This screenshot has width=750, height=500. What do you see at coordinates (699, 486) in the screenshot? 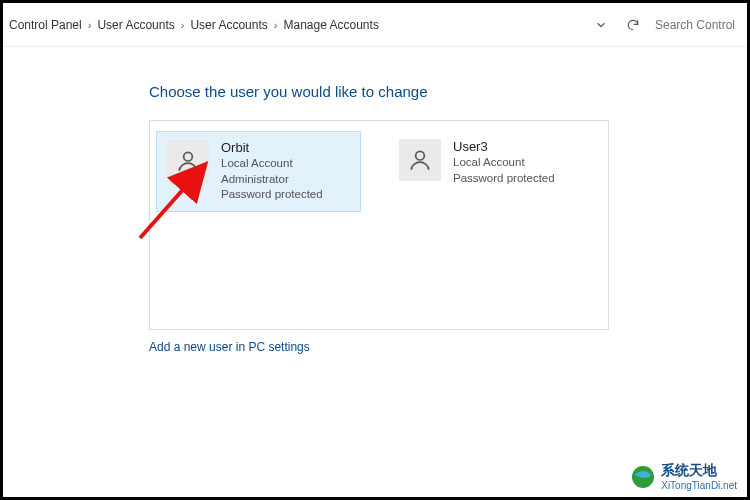
I see `watermark-url: XiTongTianDi.net` at bounding box center [699, 486].